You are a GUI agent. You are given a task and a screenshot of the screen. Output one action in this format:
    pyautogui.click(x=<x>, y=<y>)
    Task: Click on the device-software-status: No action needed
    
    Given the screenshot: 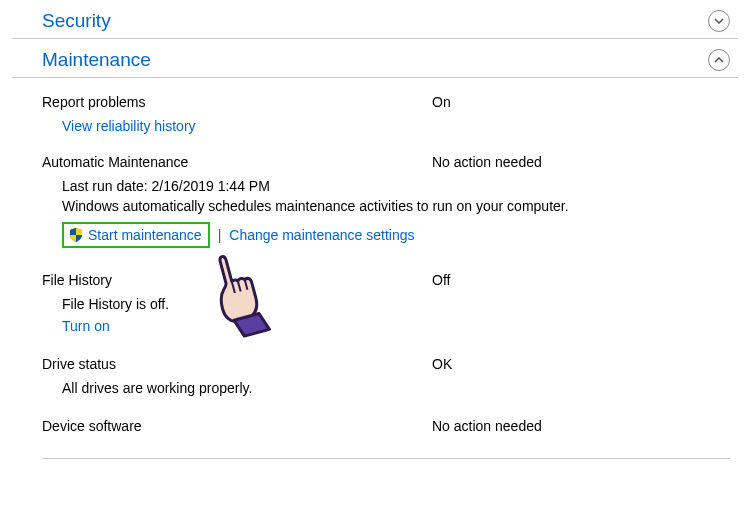 What is the action you would take?
    pyautogui.click(x=585, y=426)
    